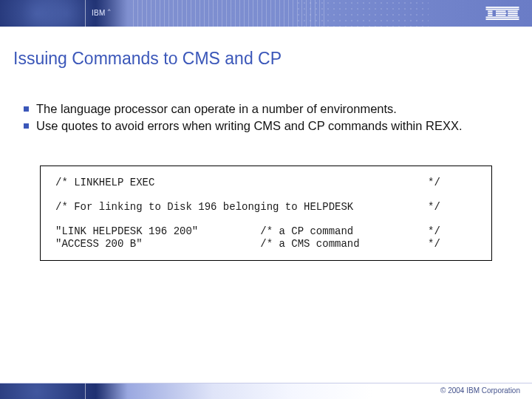  Describe the element at coordinates (266, 391) in the screenshot. I see `slide-footer: © 2004 IBM Corporation` at that location.